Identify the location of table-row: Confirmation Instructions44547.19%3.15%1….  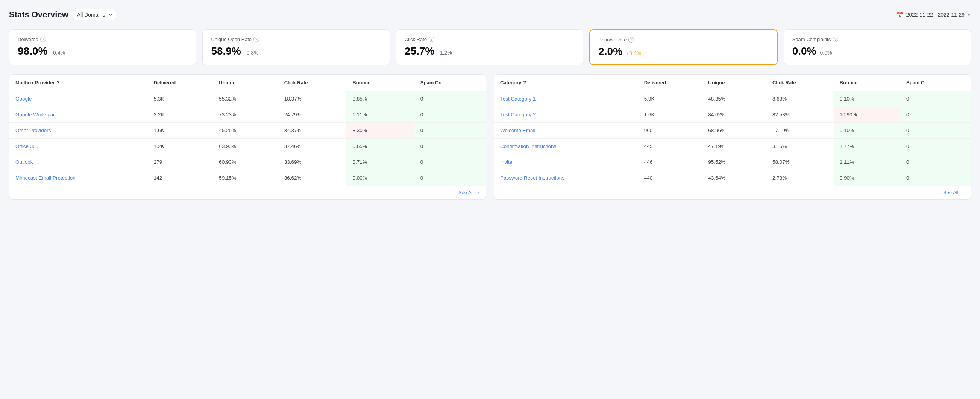
(732, 146).